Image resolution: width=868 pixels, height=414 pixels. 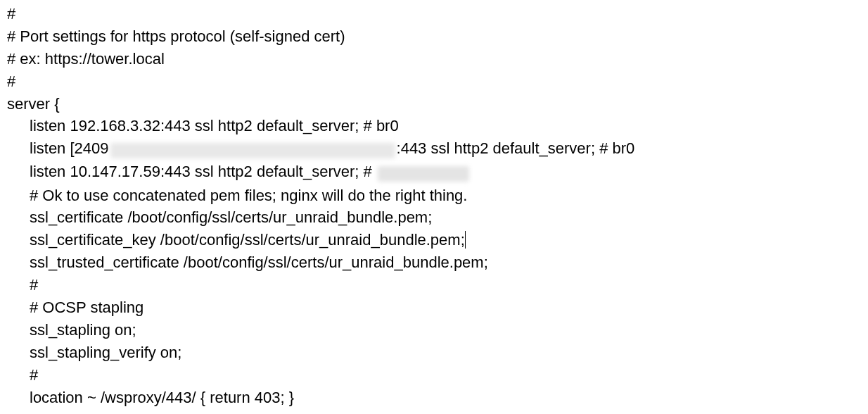 I want to click on config-text: listen [2409, so click(x=69, y=148).